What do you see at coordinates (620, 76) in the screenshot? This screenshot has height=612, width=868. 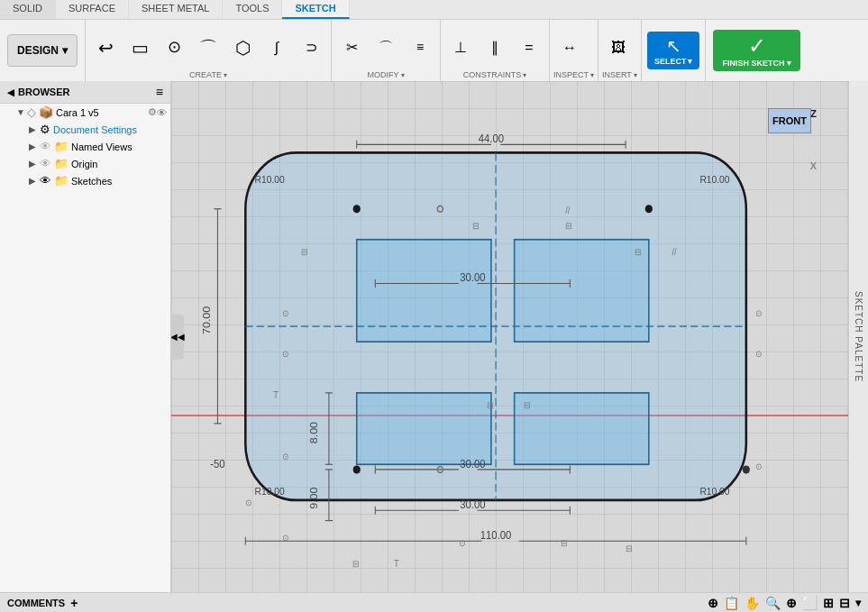 I see `insert-label: INSERT ▾` at bounding box center [620, 76].